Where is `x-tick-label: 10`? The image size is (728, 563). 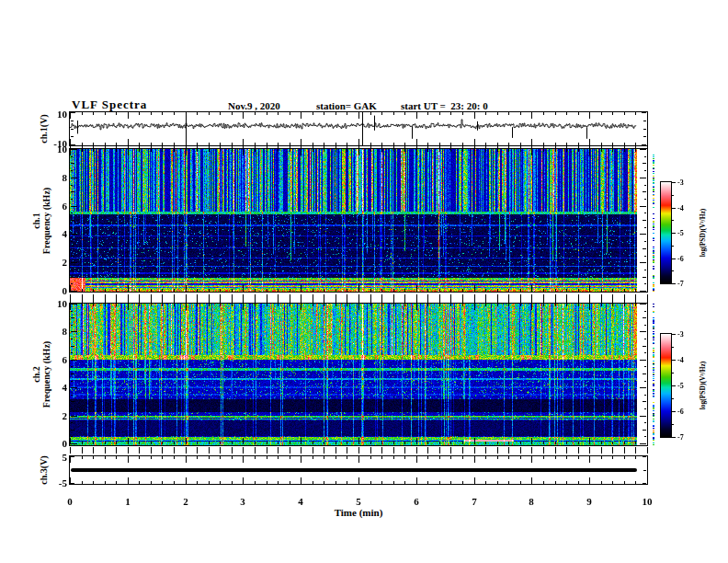 x-tick-label: 10 is located at coordinates (647, 501).